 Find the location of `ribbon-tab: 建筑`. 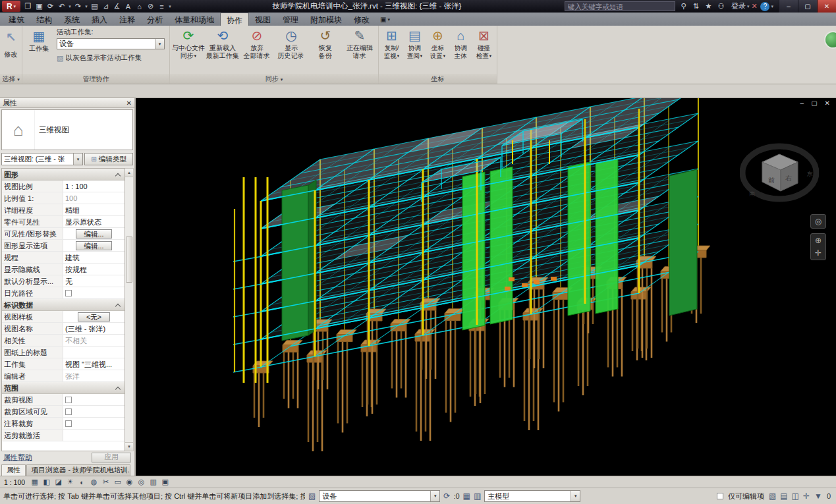

ribbon-tab: 建筑 is located at coordinates (16, 19).